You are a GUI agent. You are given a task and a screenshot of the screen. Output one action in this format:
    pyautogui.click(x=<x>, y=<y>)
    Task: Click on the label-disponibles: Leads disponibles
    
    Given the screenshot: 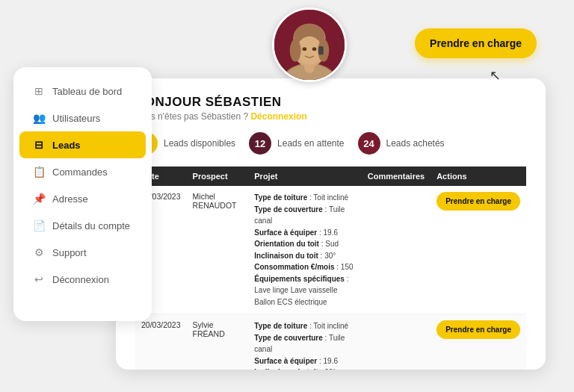 What is the action you would take?
    pyautogui.click(x=200, y=143)
    